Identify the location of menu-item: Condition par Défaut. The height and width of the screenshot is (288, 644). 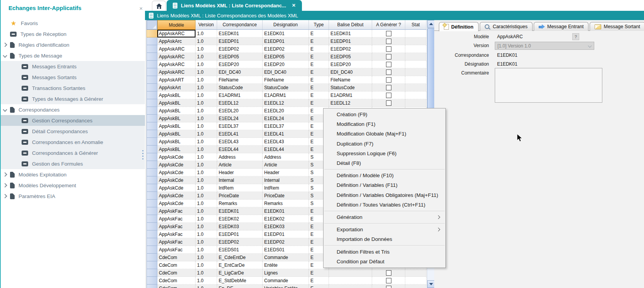
(384, 262).